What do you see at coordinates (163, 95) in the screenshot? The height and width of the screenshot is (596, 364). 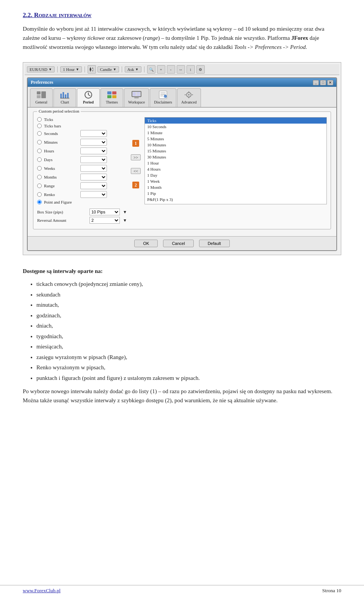 I see `disclaimers-tab-icon: i` at bounding box center [163, 95].